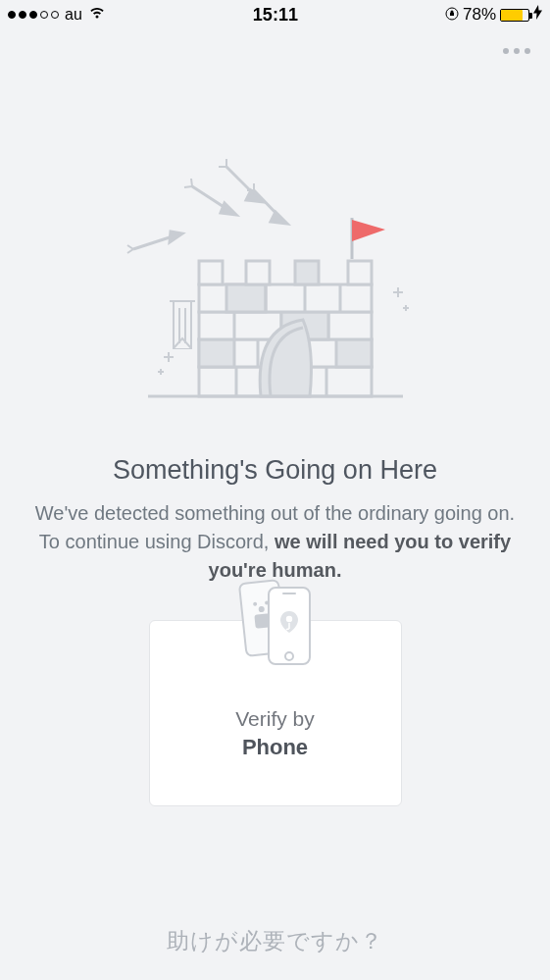 Image resolution: width=550 pixels, height=980 pixels. Describe the element at coordinates (275, 471) in the screenshot. I see `page-title: Something's Going on Here` at that location.